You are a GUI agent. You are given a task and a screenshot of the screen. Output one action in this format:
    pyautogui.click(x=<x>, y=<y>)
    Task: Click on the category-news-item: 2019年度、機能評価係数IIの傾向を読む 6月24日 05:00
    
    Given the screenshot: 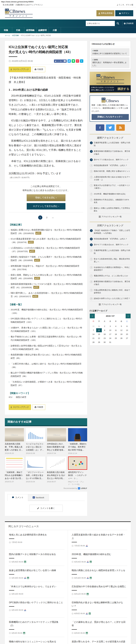 What is the action you would take?
    pyautogui.click(x=99, y=558)
    